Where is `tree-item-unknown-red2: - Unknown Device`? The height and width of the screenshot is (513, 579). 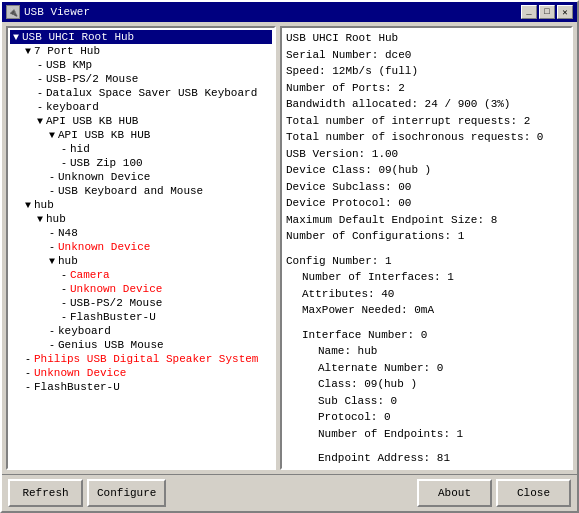 tree-item-unknown-red2: - Unknown Device is located at coordinates (141, 289).